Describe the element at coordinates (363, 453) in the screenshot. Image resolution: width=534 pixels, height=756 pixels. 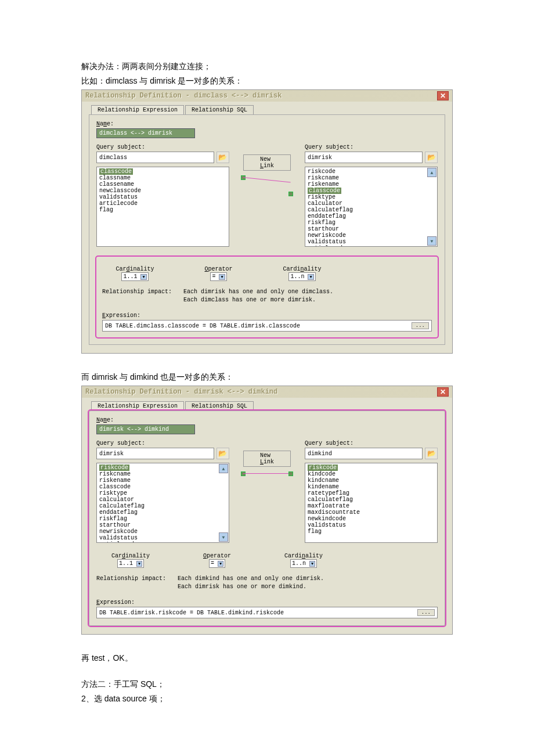
I see `right-subject-combo: dimkind` at that location.